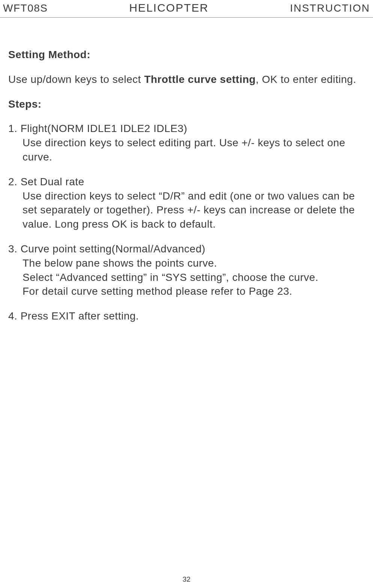 The height and width of the screenshot is (588, 373). I want to click on intro-prefix: Use up/down keys to select, so click(76, 80).